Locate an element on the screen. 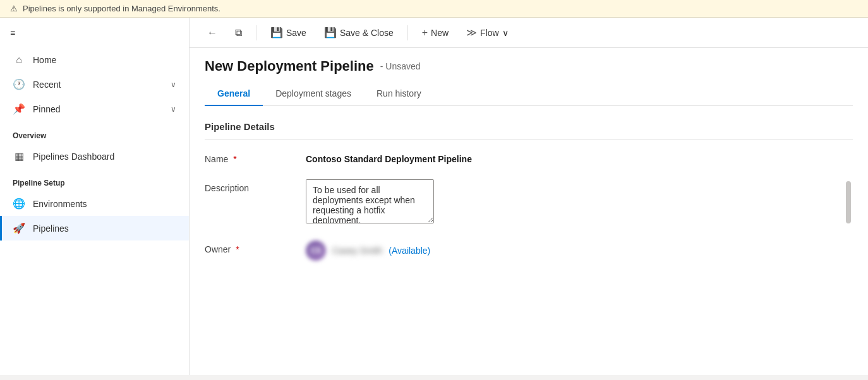 Image resolution: width=868 pixels, height=380 pixels. tab-general: General is located at coordinates (234, 94).